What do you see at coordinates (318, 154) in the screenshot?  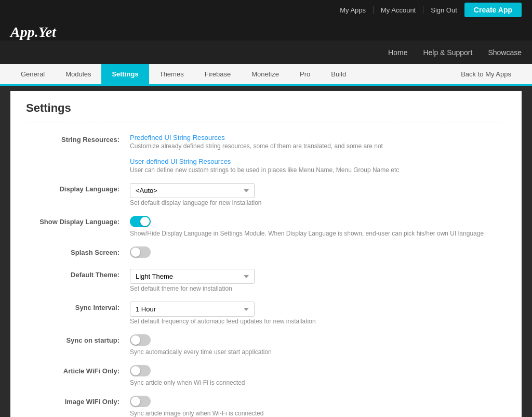 I see `string-resources-content: Predefined UI String Resources Customize…` at bounding box center [318, 154].